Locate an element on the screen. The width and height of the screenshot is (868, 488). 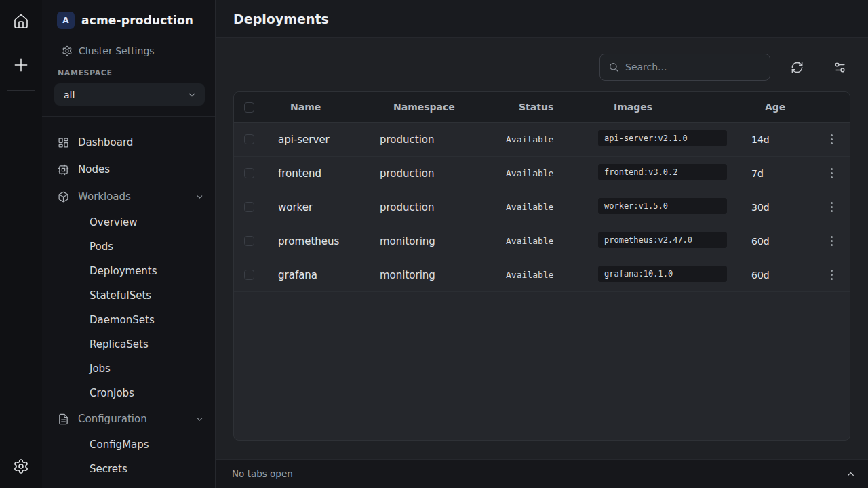
workloads-sublist: Overview Pods Deployments StatefulSets D… is located at coordinates (140, 308).